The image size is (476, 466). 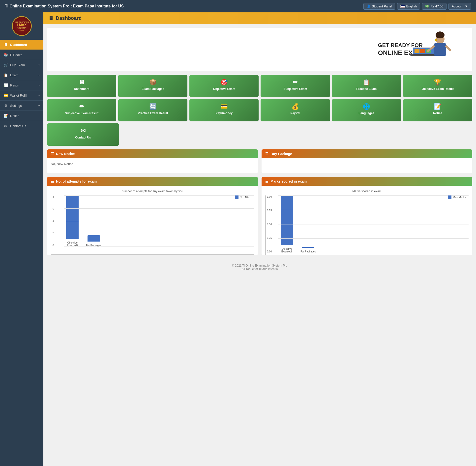 What do you see at coordinates (22, 96) in the screenshot?
I see `sidebar-item-wallet-refill: 💳 Wallet Refill ▾` at bounding box center [22, 96].